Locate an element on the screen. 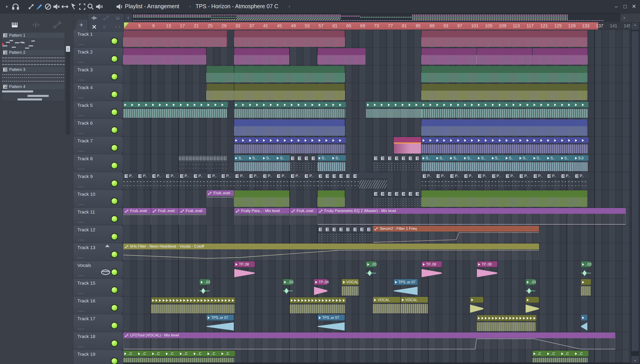 This screenshot has height=364, width=640. add-playlist-tab-button: + is located at coordinates (81, 25).